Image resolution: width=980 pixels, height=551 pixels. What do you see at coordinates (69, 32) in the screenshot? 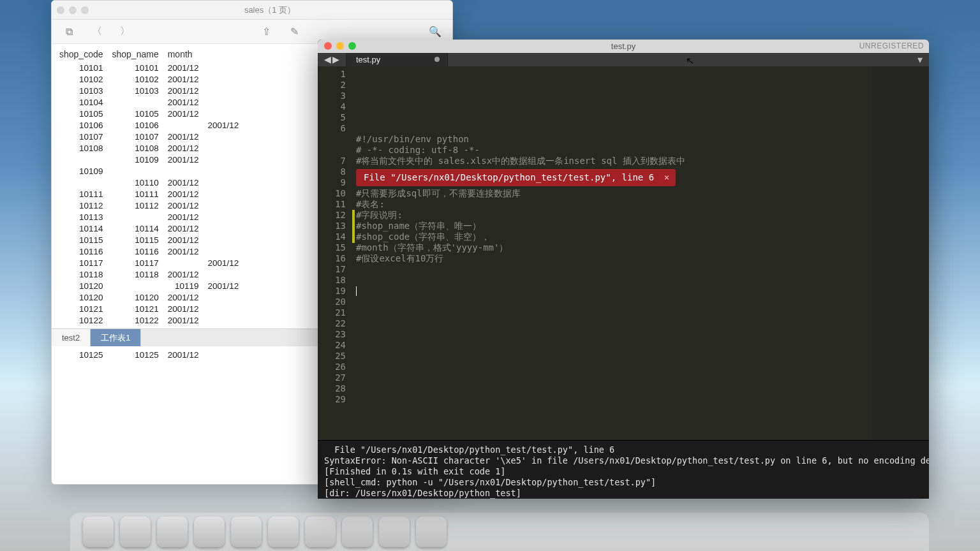
I see `sidebar-toggle-icon: ⧉` at bounding box center [69, 32].